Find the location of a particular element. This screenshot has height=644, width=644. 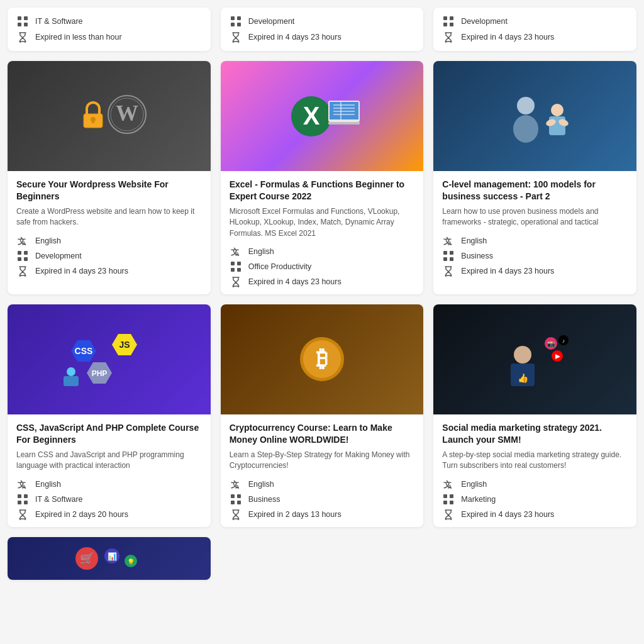

meta-category-row: Office Productivity is located at coordinates (322, 267).